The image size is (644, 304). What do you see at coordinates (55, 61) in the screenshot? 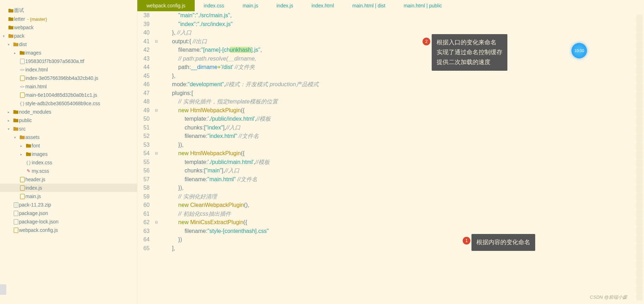
I see `tree-item-label: 1958301f7b3097a5630a.ttf` at bounding box center [55, 61].